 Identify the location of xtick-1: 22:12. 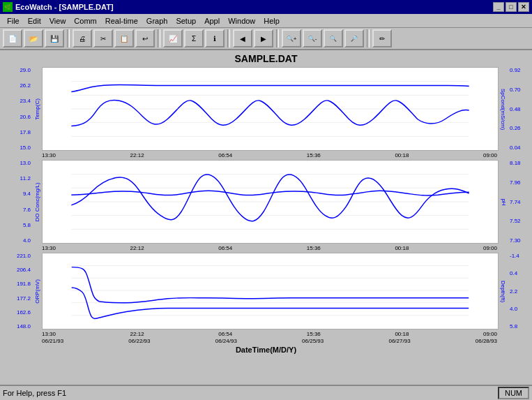
(137, 155).